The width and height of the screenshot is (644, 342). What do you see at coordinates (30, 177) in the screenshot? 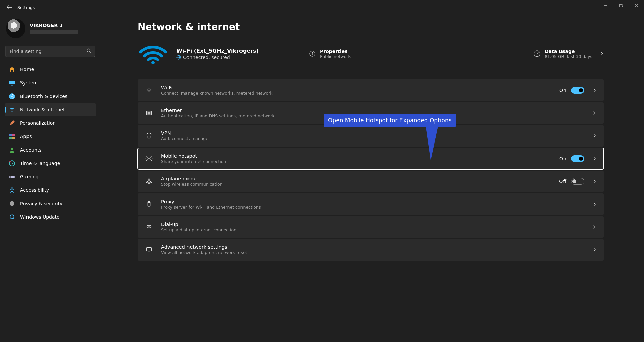
I see `sidebar-item-label: Gaming` at bounding box center [30, 177].